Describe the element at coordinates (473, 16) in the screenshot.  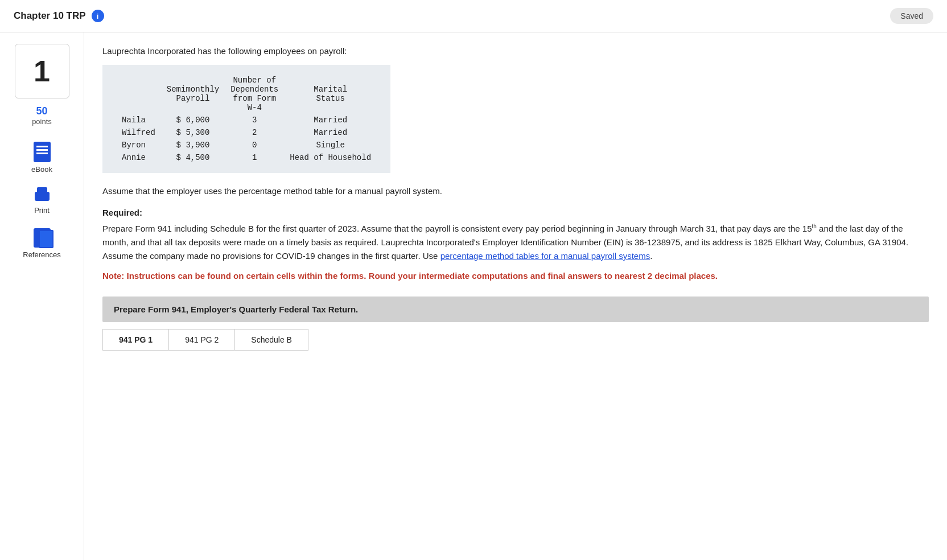
I see `header: Chapter 10 TRP i Saved` at that location.